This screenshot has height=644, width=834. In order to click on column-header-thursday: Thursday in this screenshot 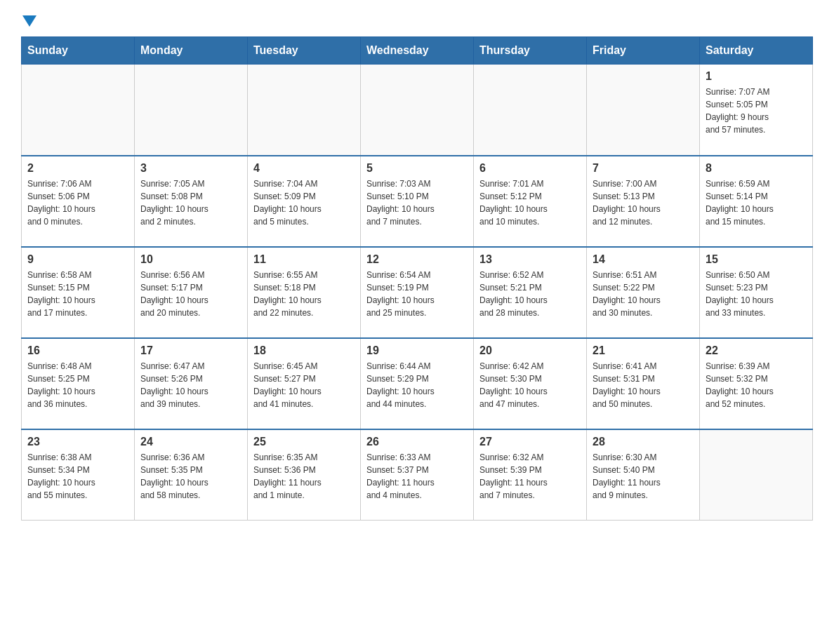, I will do `click(531, 51)`.